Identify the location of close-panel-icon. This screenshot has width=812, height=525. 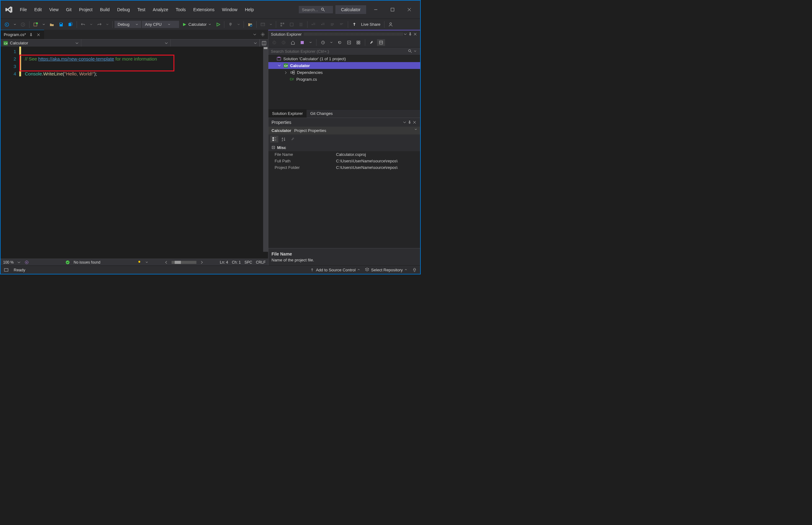
(415, 122).